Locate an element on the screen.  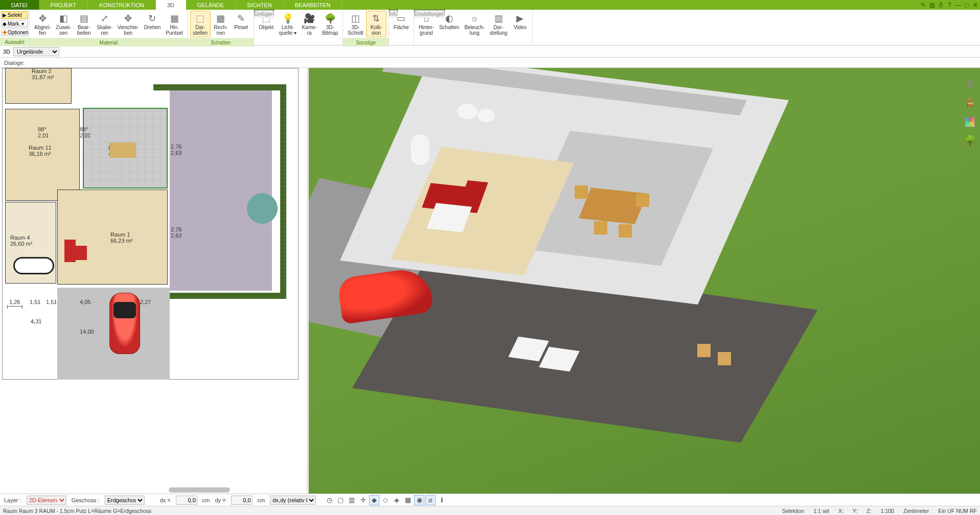
room4-label: Raum 4 26,60 m² is located at coordinates (21, 241).